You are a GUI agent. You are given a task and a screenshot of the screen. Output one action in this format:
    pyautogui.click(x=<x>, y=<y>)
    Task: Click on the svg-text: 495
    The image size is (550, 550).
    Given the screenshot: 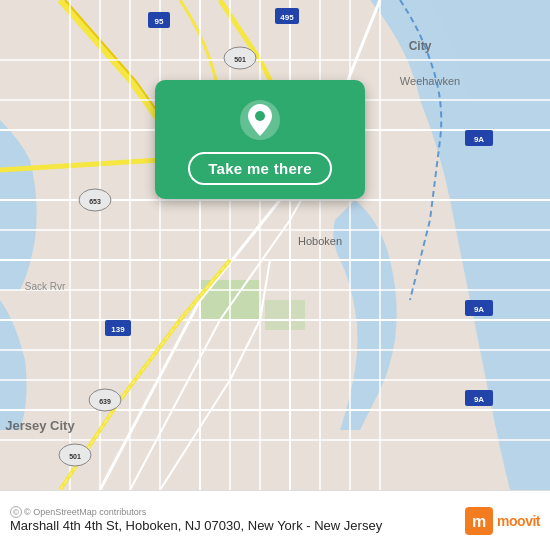 What is the action you would take?
    pyautogui.click(x=287, y=18)
    